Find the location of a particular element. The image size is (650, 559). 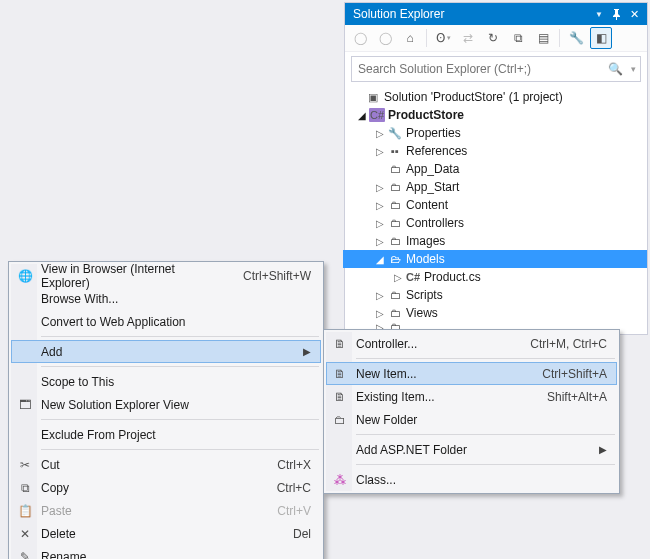

new-item-icon: 🗎 is located at coordinates (340, 374).